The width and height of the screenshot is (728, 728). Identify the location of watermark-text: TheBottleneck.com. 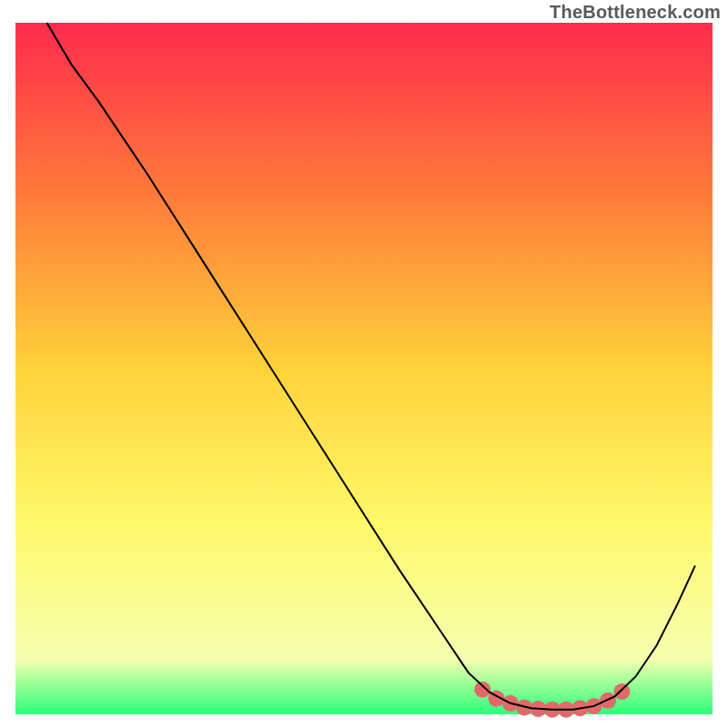
(635, 13).